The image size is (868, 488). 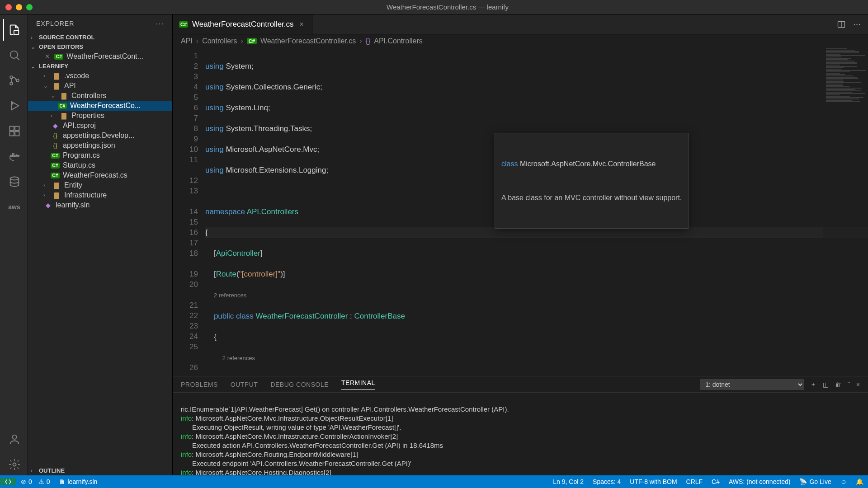 What do you see at coordinates (100, 155) in the screenshot?
I see `tree-program-file: C#Program.cs` at bounding box center [100, 155].